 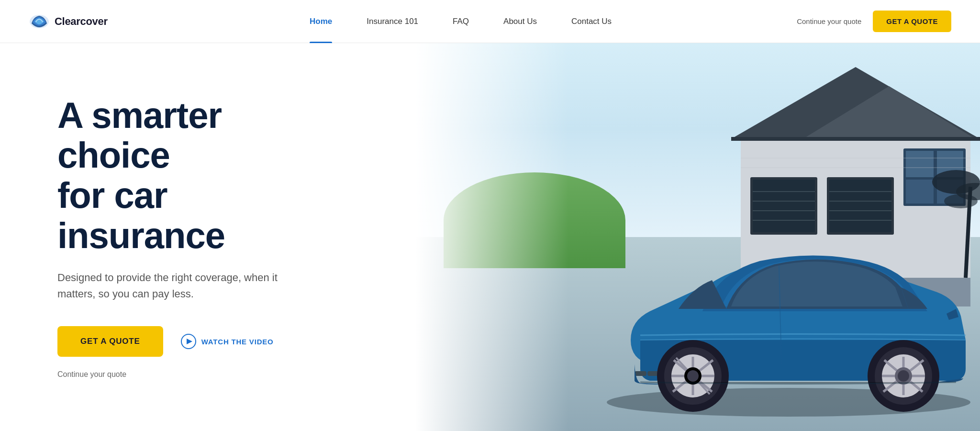 I want to click on hero-title: A smarter choice for car insurance, so click(x=182, y=175).